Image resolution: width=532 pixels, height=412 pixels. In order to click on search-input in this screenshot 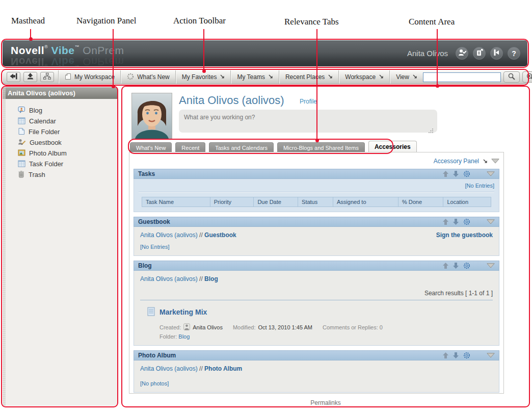, I will do `click(462, 78)`.